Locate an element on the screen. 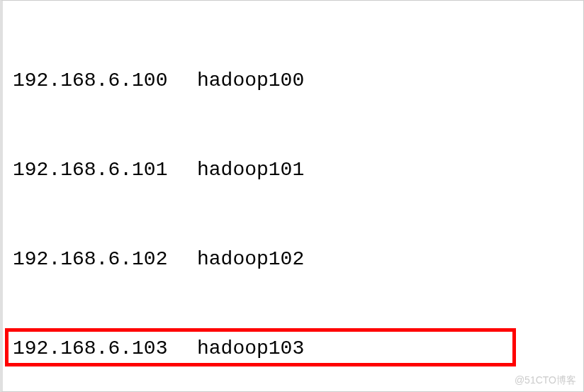 The height and width of the screenshot is (392, 584). host-entry: 192.168.6.101hadoop101 is located at coordinates (295, 170).